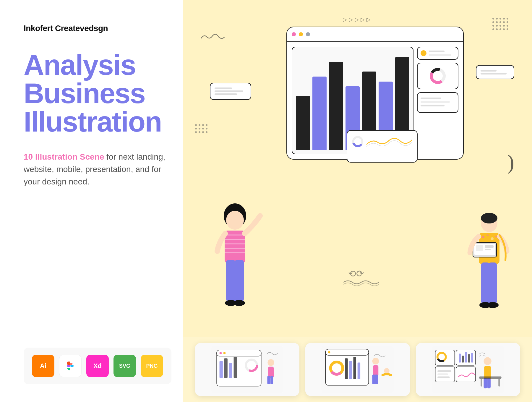 This screenshot has height=402, width=532. Describe the element at coordinates (213, 37) in the screenshot. I see `squiggle-decor` at that location.